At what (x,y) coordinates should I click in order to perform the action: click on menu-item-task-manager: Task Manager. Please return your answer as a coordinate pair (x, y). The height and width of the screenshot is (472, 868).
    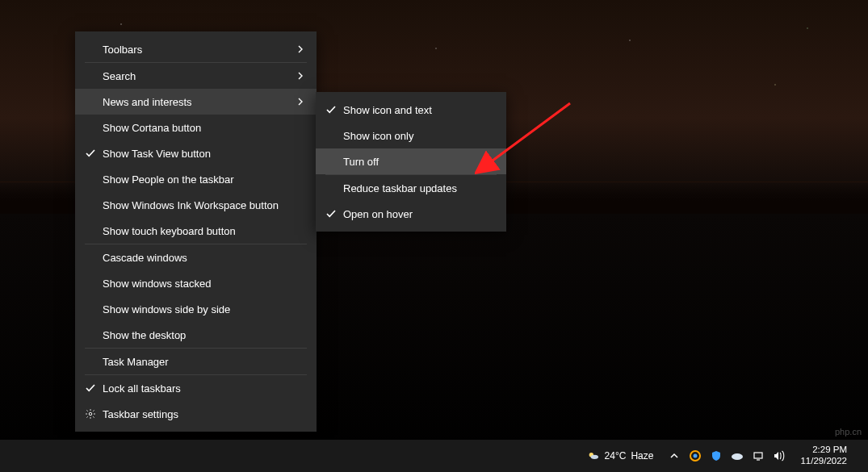
    Looking at the image, I should click on (195, 361).